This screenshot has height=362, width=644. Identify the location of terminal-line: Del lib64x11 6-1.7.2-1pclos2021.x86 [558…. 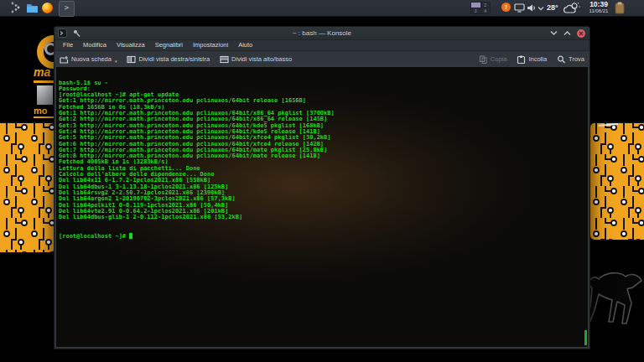
(320, 181).